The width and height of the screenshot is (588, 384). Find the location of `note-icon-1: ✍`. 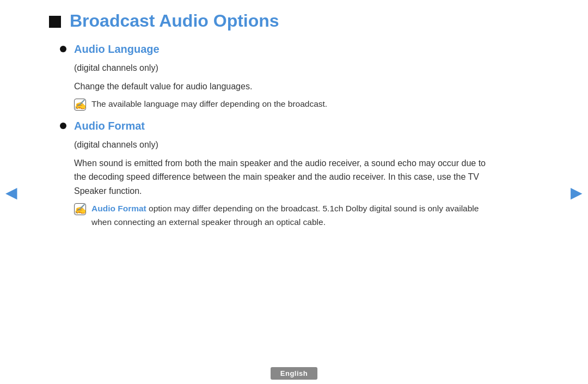

note-icon-1: ✍ is located at coordinates (80, 105).